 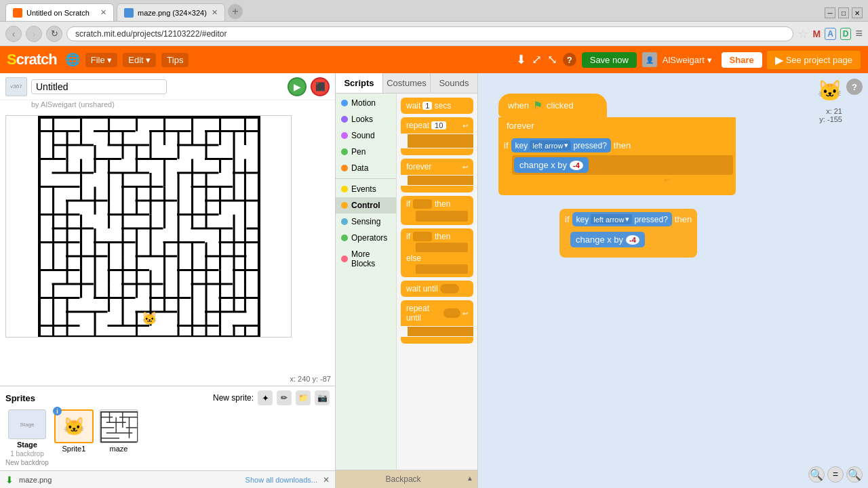 I want to click on user-icon1: A, so click(x=830, y=34).